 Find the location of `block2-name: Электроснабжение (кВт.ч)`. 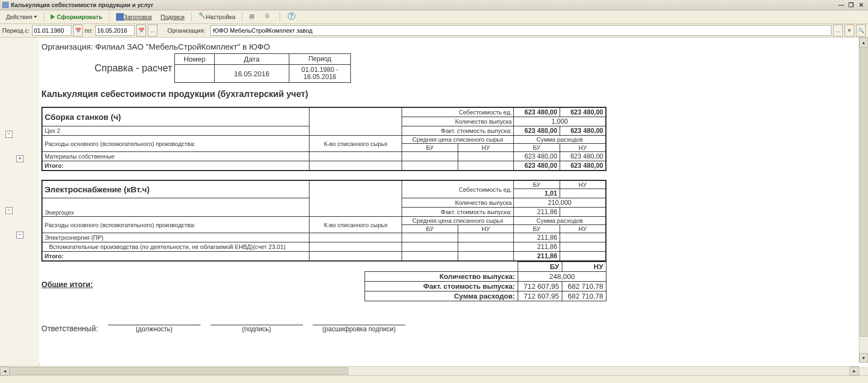

block2-name: Электроснабжение (кВт.ч) is located at coordinates (175, 190).